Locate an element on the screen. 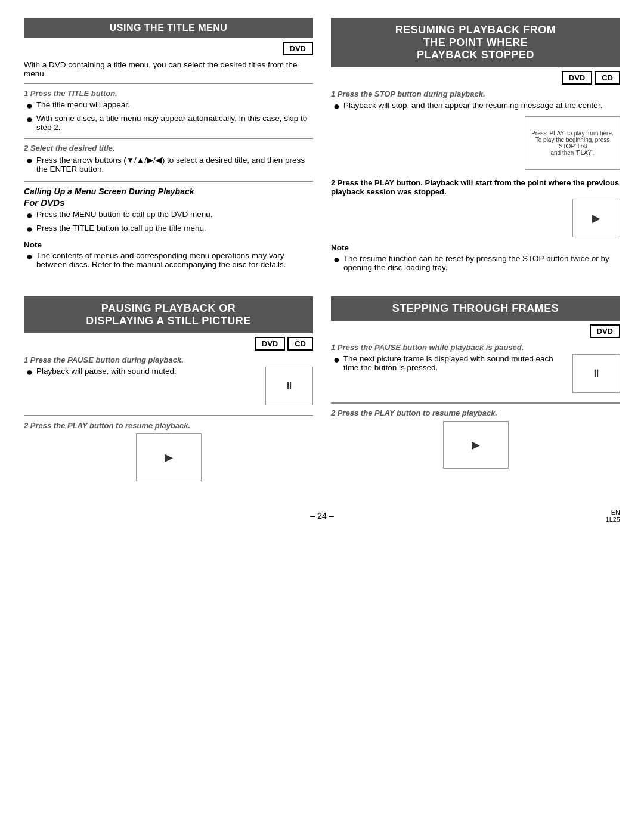  using-title-menu-section: Using the Title Menu DVD With a DVD cont… is located at coordinates (168, 147).